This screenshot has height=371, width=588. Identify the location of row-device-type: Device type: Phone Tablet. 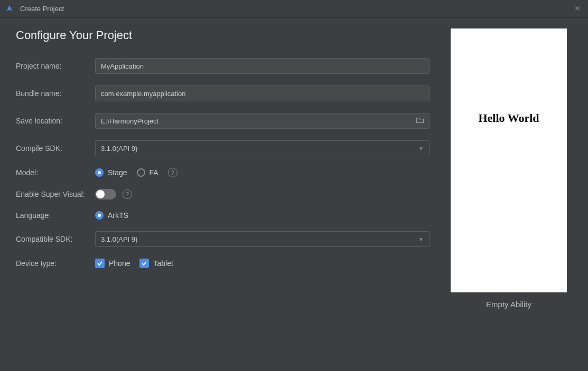
(223, 263).